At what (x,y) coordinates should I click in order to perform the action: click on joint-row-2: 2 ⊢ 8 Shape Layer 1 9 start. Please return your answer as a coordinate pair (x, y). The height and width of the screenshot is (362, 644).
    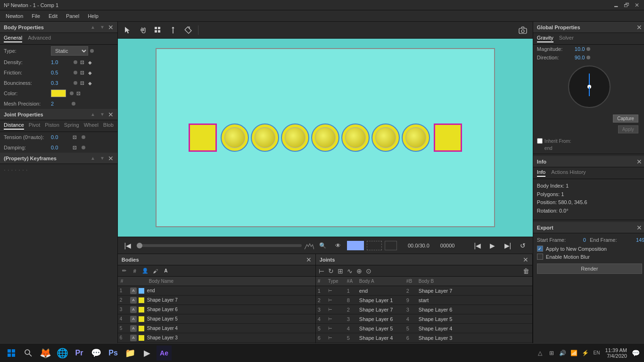
    Looking at the image, I should click on (424, 300).